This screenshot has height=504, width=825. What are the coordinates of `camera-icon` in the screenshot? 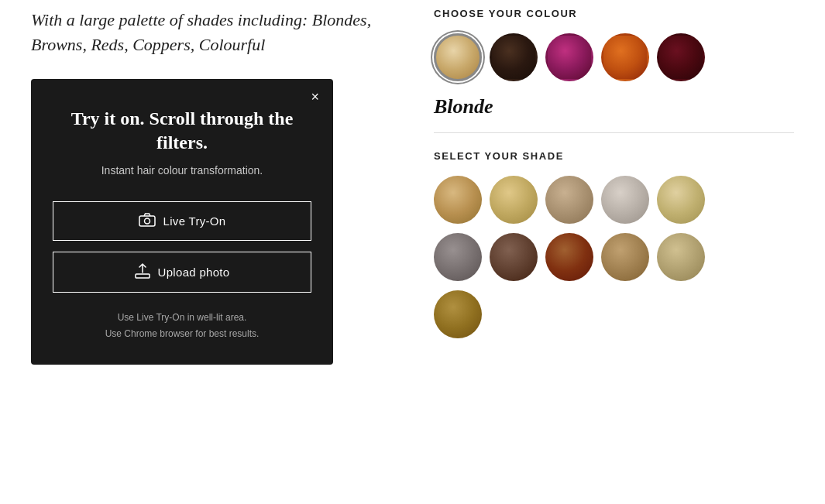 It's located at (147, 221).